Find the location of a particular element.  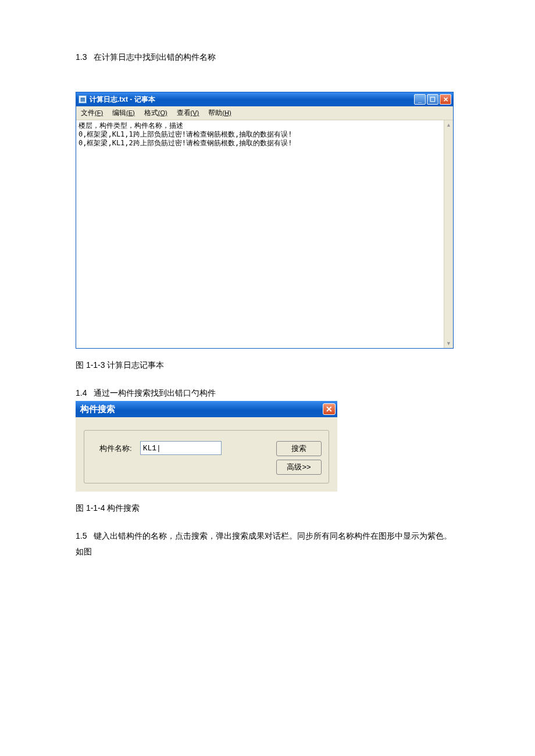

notepad-menubar: 文件(F) 编辑(E) 格式(O) 查看(V) 帮助(H) is located at coordinates (265, 113).